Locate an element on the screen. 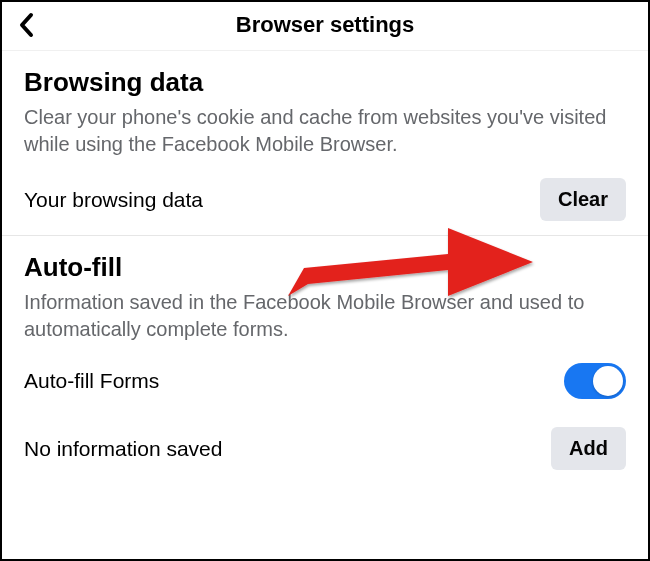 The image size is (650, 561). auto-fill-forms-toggle is located at coordinates (595, 381).